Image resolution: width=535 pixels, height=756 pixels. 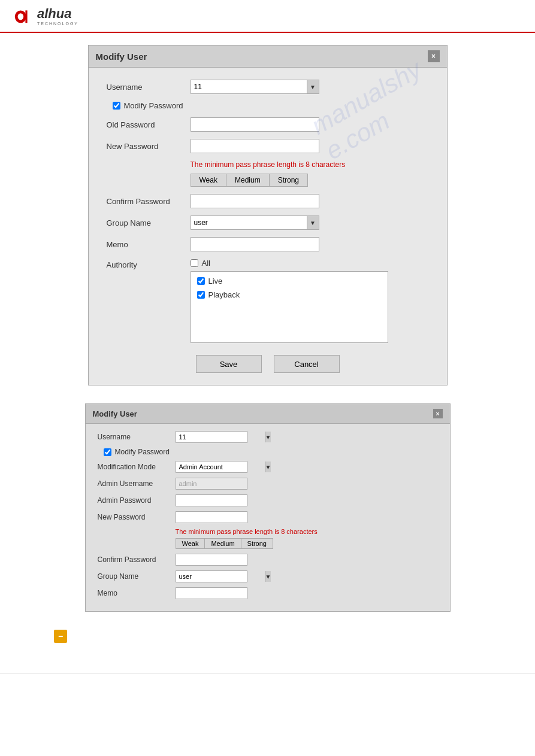 I want to click on group-name-dropdown-arrow: ▼, so click(x=313, y=223).